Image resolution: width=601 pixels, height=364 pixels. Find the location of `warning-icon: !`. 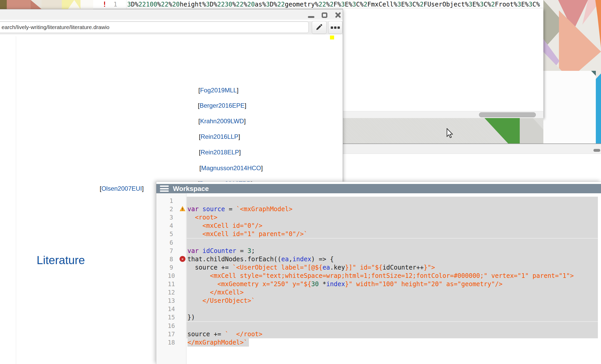

warning-icon: ! is located at coordinates (183, 209).